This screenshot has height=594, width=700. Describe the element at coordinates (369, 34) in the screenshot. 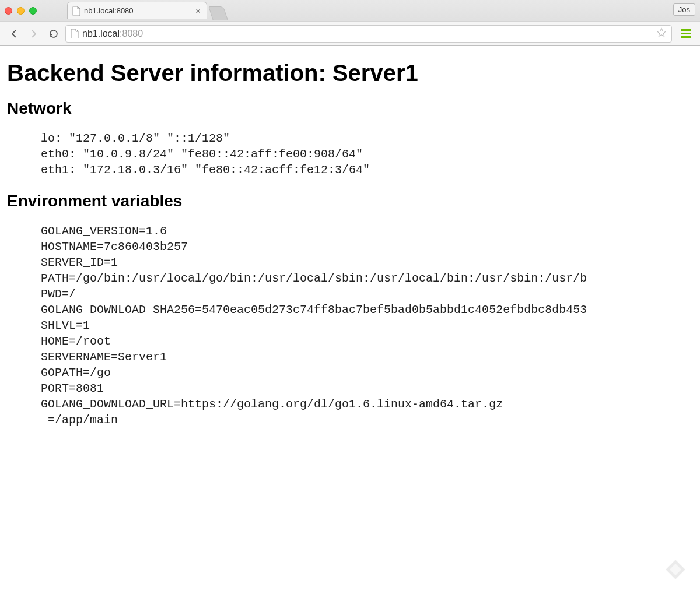

I see `address-bar: nb1.local:8080` at that location.